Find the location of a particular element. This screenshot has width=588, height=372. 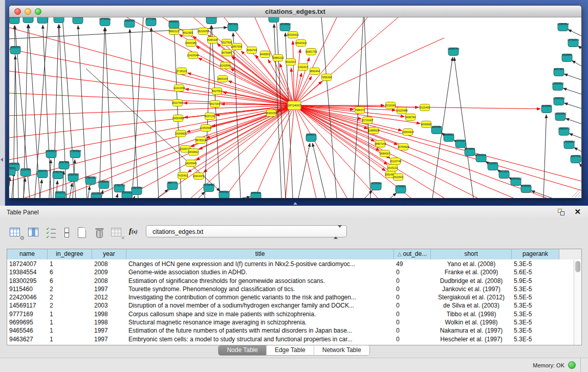

scrollbar-thumb is located at coordinates (578, 267).